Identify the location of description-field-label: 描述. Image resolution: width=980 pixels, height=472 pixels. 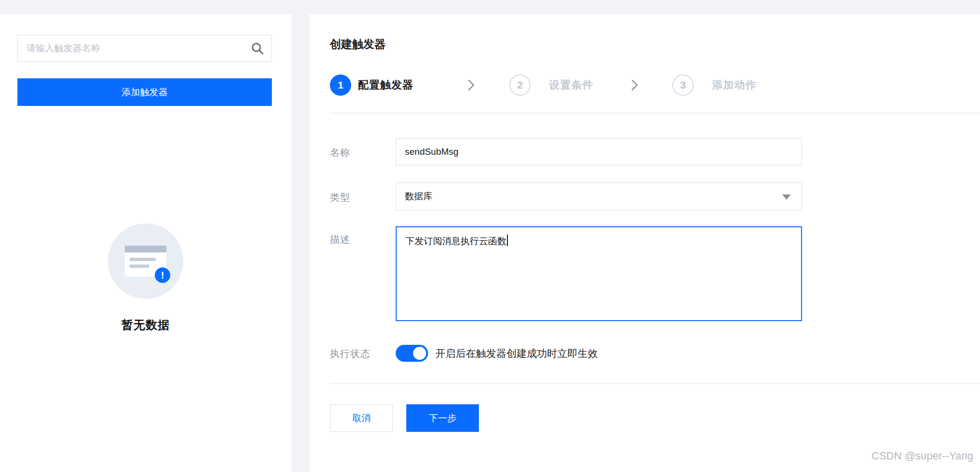
(340, 240).